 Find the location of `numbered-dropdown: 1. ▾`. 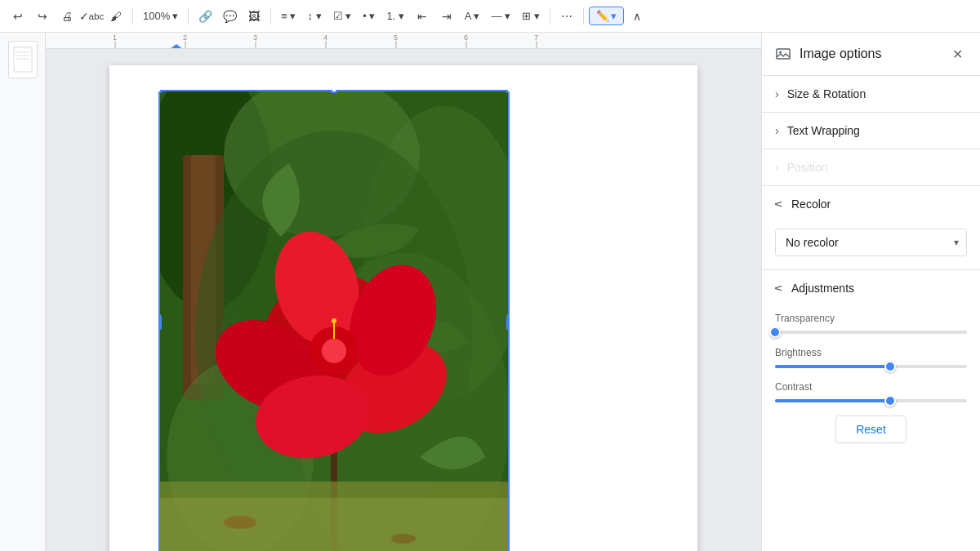

numbered-dropdown: 1. ▾ is located at coordinates (395, 16).